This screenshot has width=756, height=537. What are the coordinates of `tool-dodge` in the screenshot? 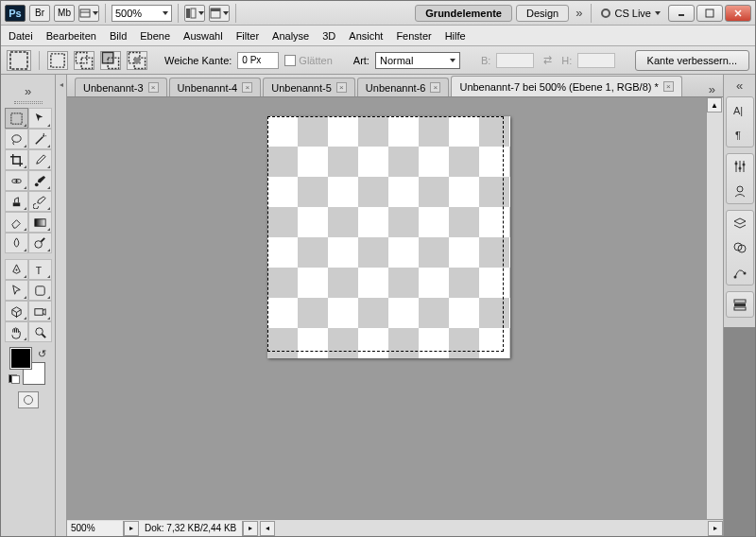 It's located at (40, 243).